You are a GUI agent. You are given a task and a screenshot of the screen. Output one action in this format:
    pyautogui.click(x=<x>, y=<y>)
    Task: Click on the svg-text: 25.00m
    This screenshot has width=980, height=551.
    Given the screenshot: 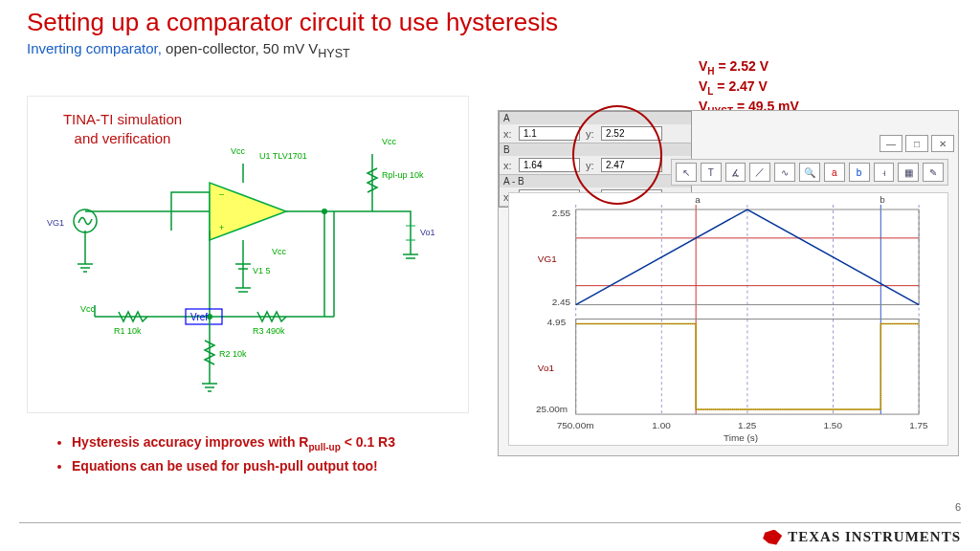 What is the action you would take?
    pyautogui.click(x=551, y=409)
    